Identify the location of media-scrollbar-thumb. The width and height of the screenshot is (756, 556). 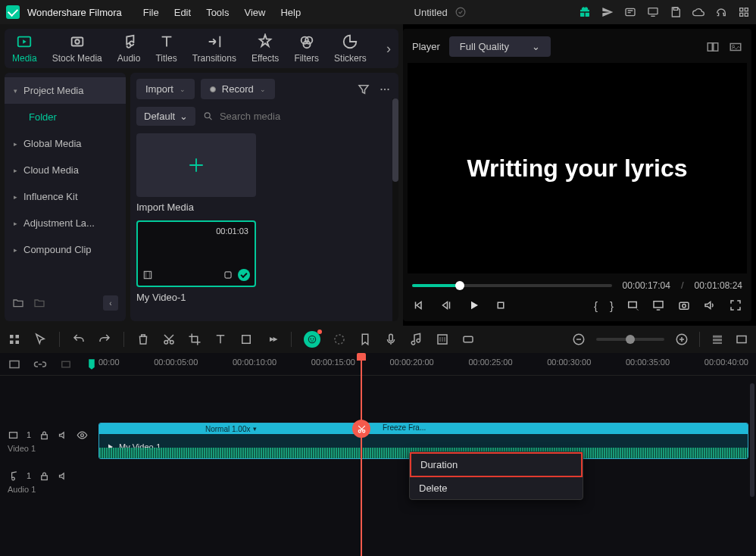
(395, 140).